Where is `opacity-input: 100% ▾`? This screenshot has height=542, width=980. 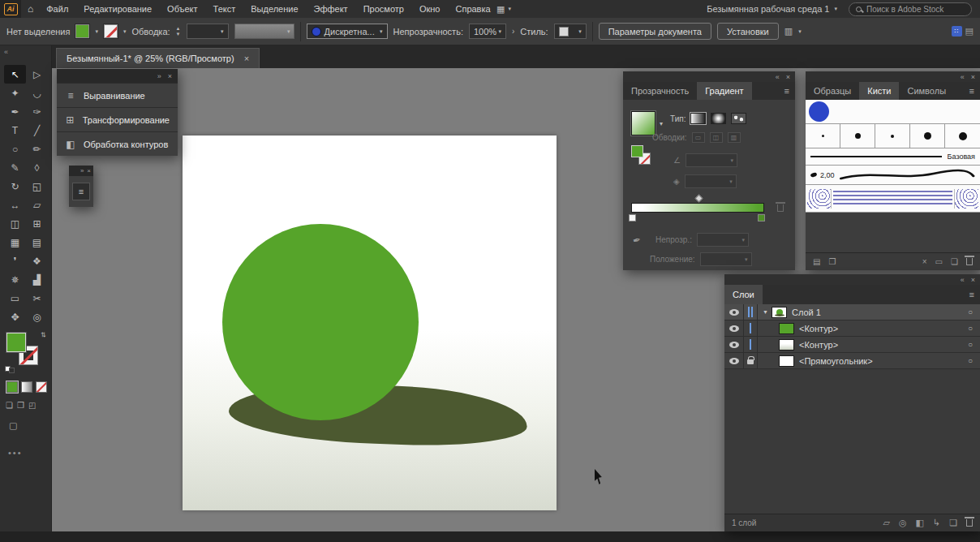
opacity-input: 100% ▾ is located at coordinates (488, 31).